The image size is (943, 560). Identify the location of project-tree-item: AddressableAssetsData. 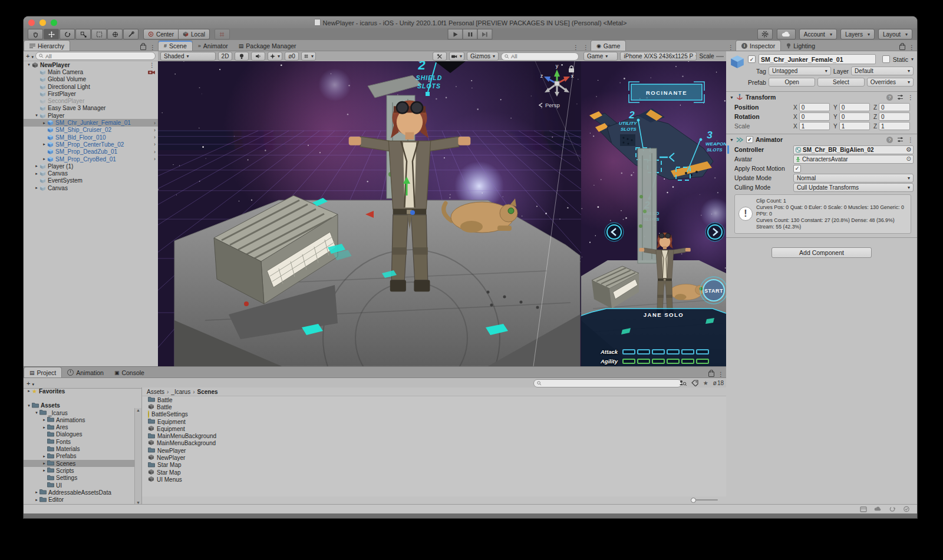
(83, 492).